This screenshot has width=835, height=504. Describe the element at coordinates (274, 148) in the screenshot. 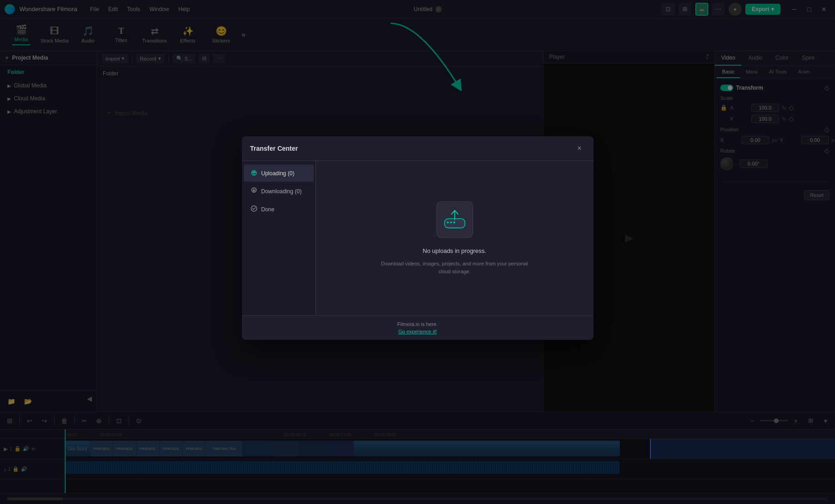

I see `modal-title: Transfer Center` at that location.